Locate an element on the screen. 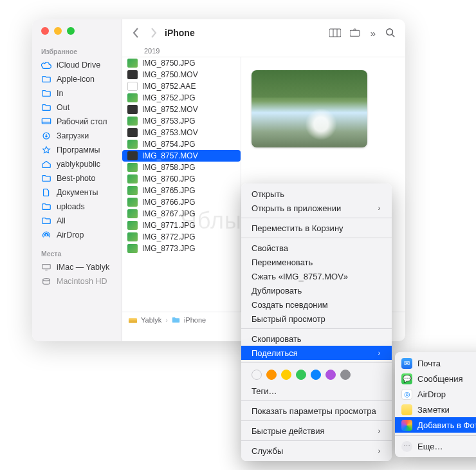  view-columns-button is located at coordinates (335, 33).